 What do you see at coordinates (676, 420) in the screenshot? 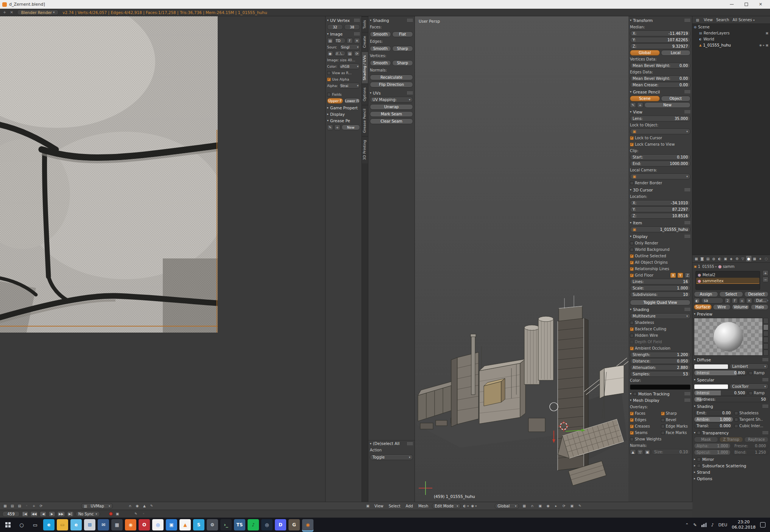
I see `overlay-bevel-toggle: Bevel` at bounding box center [676, 420].